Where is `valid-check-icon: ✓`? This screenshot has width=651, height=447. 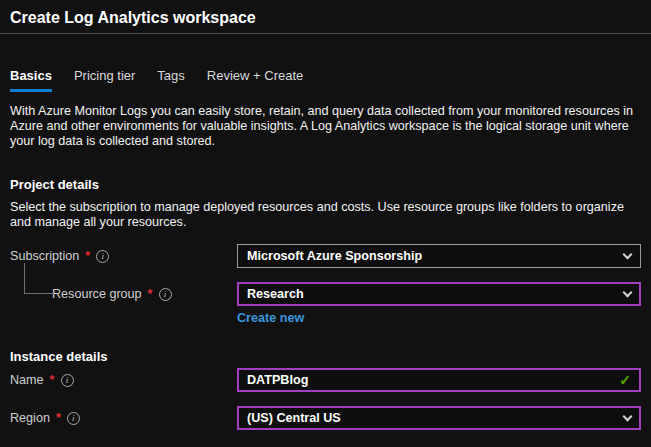
valid-check-icon: ✓ is located at coordinates (625, 380).